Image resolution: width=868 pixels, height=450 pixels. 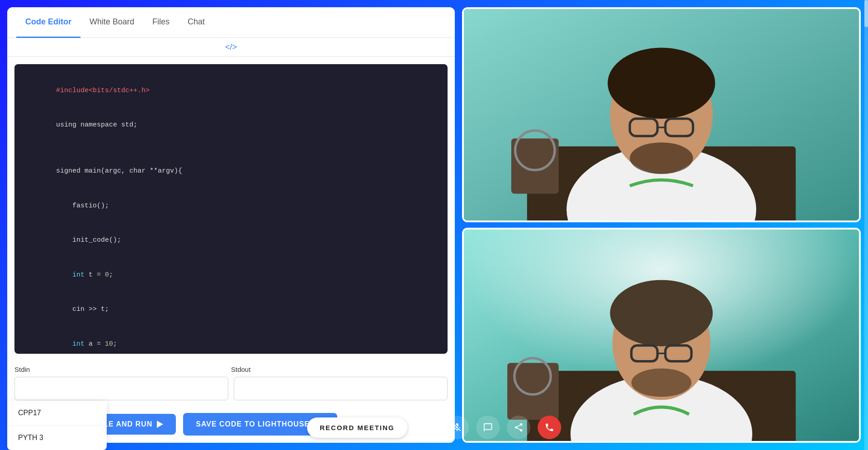 What do you see at coordinates (341, 389) in the screenshot?
I see `stdout-input` at bounding box center [341, 389].